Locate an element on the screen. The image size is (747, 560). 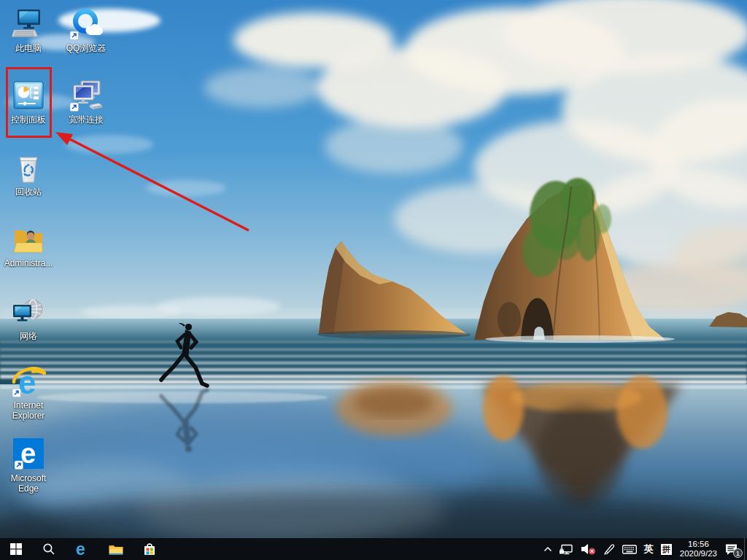
desktop-icon-label: 回收站 is located at coordinates (28, 192).